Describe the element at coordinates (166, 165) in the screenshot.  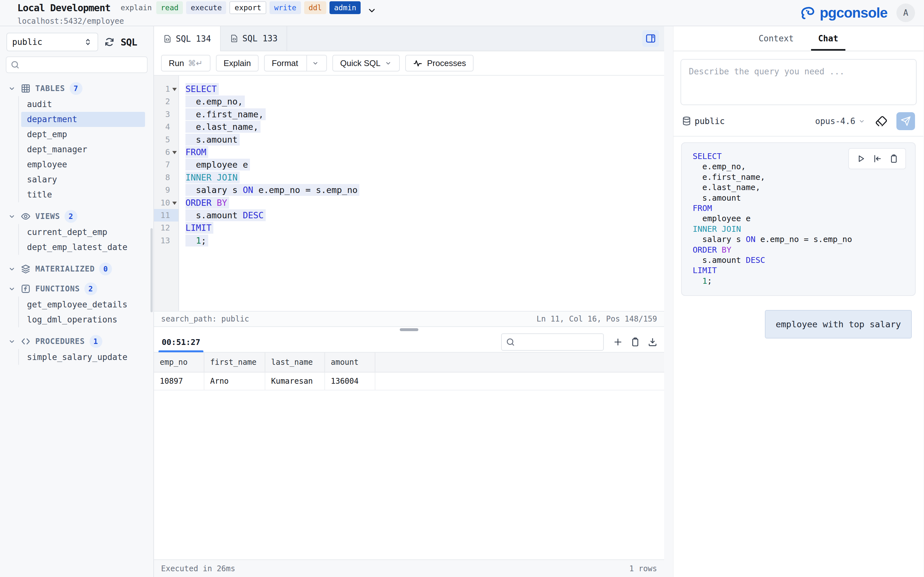
I see `line-number-7: 7` at that location.